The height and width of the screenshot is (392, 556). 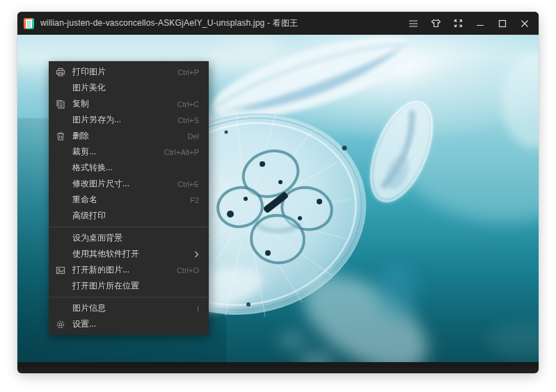 I want to click on menu-item-label: 高级打印, so click(x=136, y=215).